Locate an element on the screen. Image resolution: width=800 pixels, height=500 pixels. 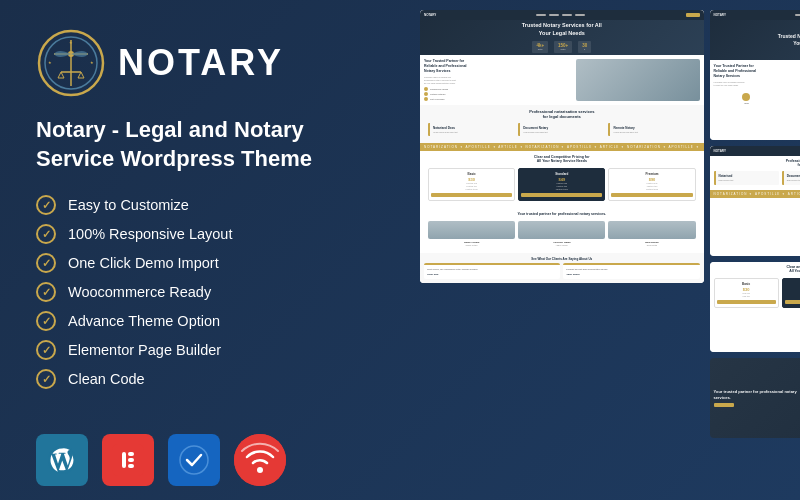
logo-text: NOTARY is located at coordinates (201, 63).